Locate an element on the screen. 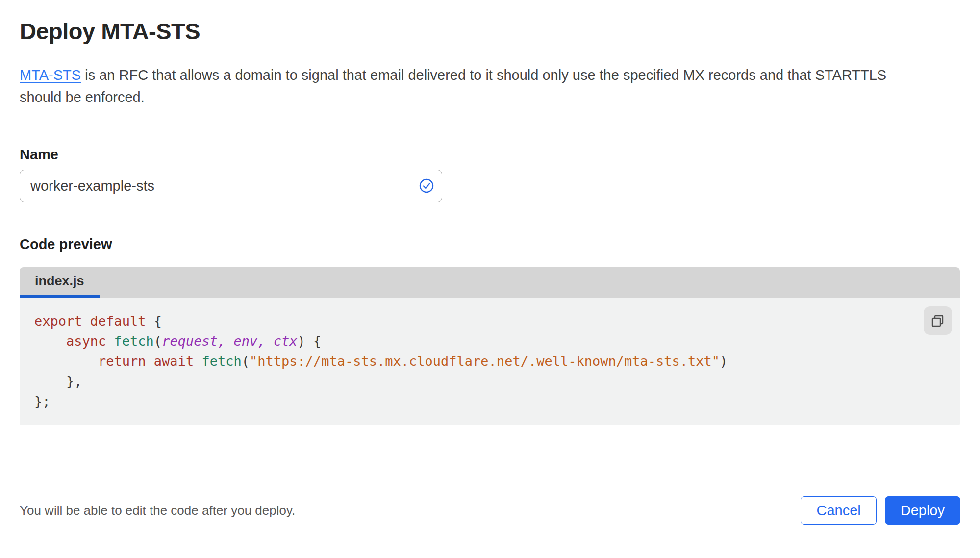 The width and height of the screenshot is (980, 558). footer-divider is located at coordinates (490, 484).